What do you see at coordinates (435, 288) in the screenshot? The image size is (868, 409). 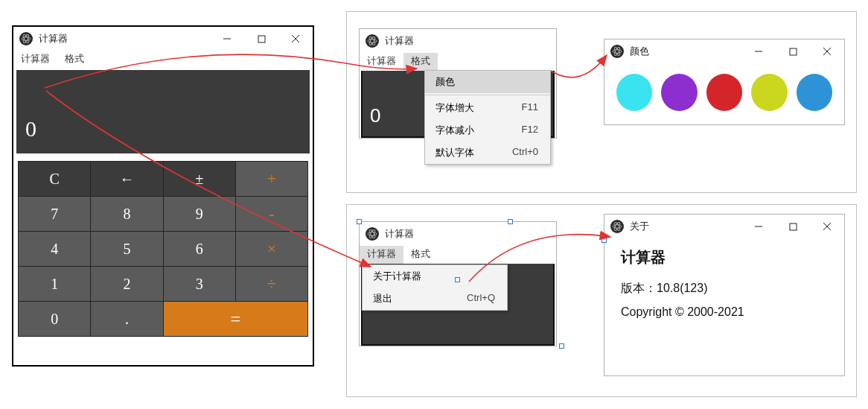 I see `calculator-dropdown: 关于计算器 退出 Ctrl+Q` at bounding box center [435, 288].